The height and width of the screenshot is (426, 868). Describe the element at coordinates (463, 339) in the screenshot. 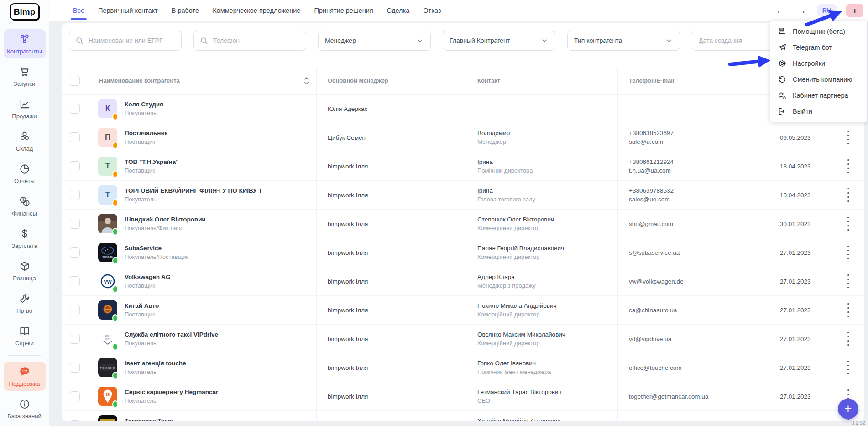

I see `table-row: VIPDRIVEСлужба елітного таксі VIPdriveПо…` at that location.